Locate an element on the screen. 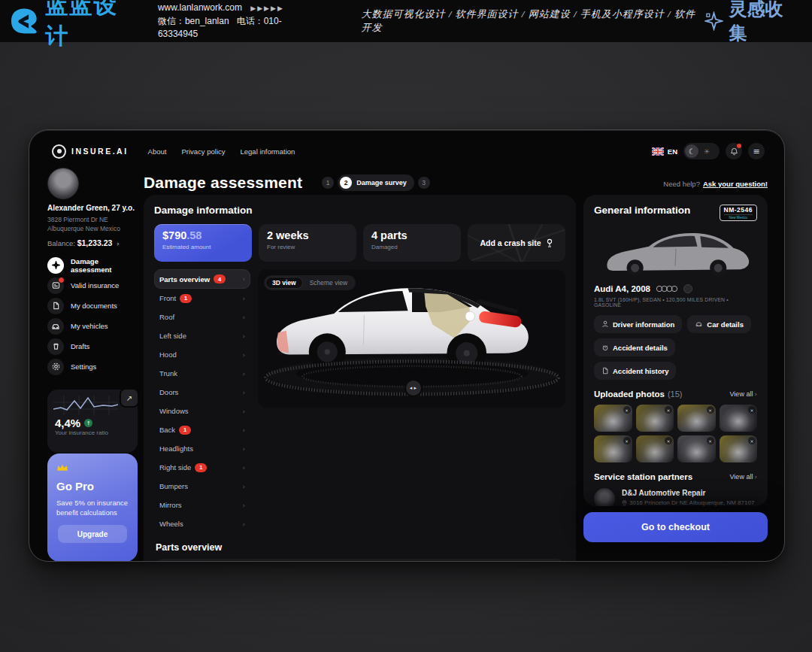 Image resolution: width=812 pixels, height=652 pixels. sidebar-item-valid-insurance: Valid insurance is located at coordinates (92, 286).